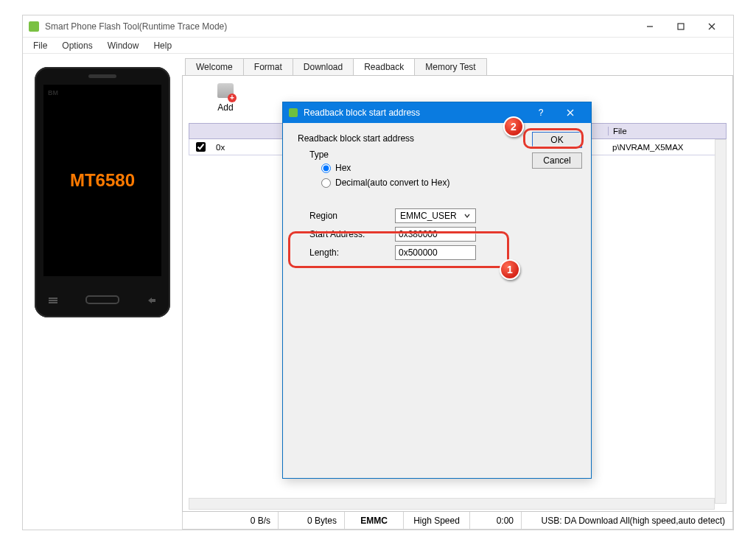 This screenshot has height=545, width=756. Describe the element at coordinates (152, 300) in the screenshot. I see `back-hw-icon` at that location.